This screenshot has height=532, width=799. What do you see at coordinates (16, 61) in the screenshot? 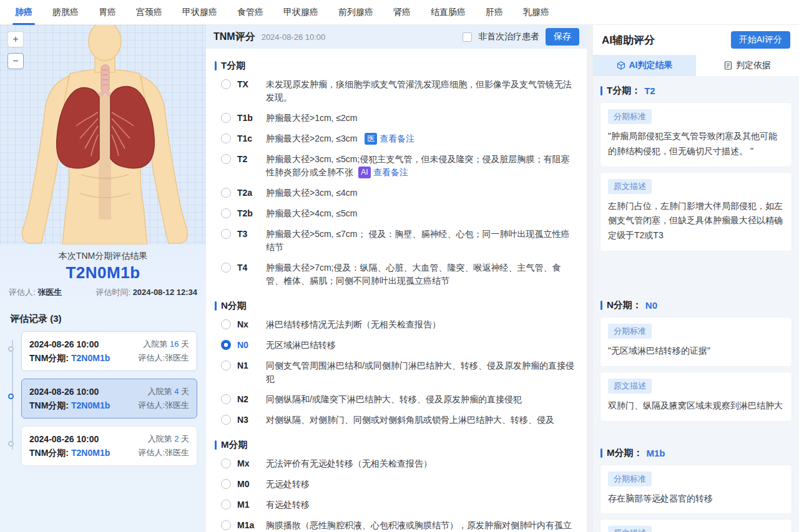
I see `zoom-out-button: −` at bounding box center [16, 61].